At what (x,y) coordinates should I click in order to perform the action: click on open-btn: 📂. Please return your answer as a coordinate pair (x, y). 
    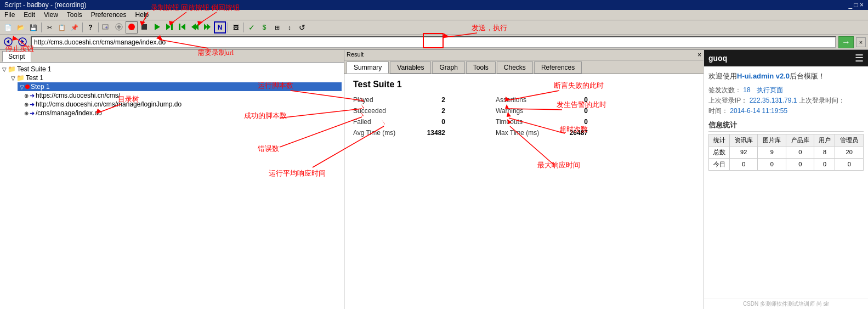
    Looking at the image, I should click on (21, 27).